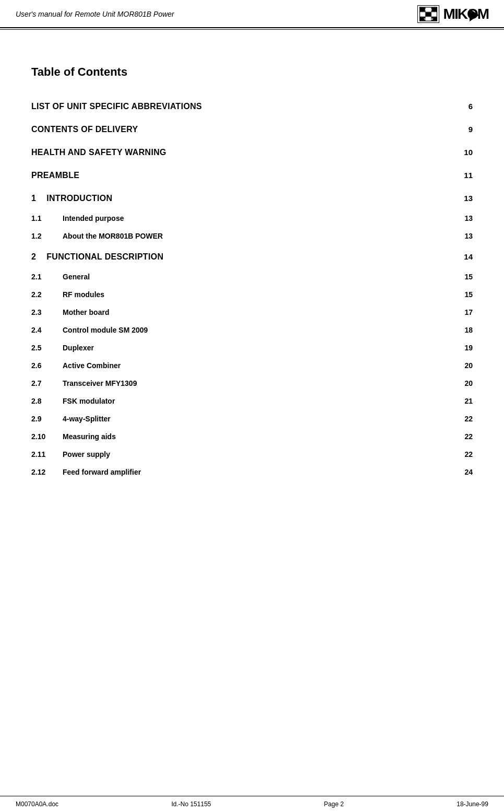 This screenshot has width=504, height=812. Describe the element at coordinates (252, 804) in the screenshot. I see `page-footer: M0070A0A.doc Id.-No 151155 Page 2 18-Jun…` at that location.